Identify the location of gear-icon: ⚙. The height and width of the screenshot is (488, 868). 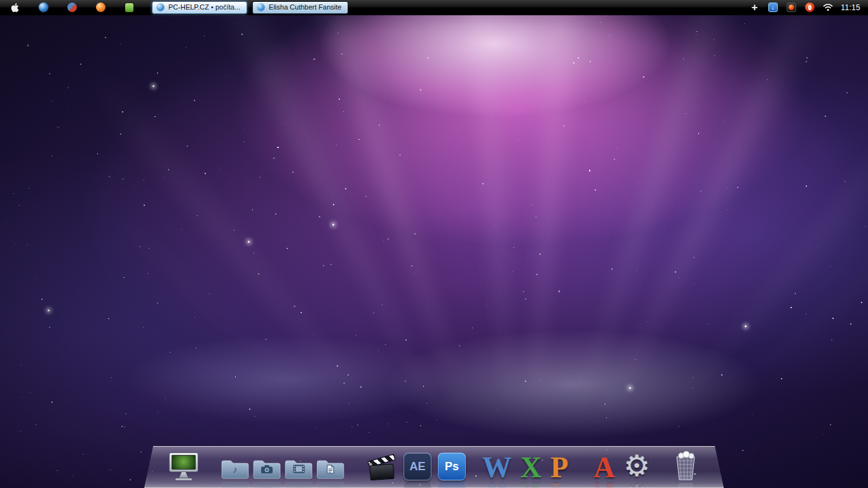
(637, 466).